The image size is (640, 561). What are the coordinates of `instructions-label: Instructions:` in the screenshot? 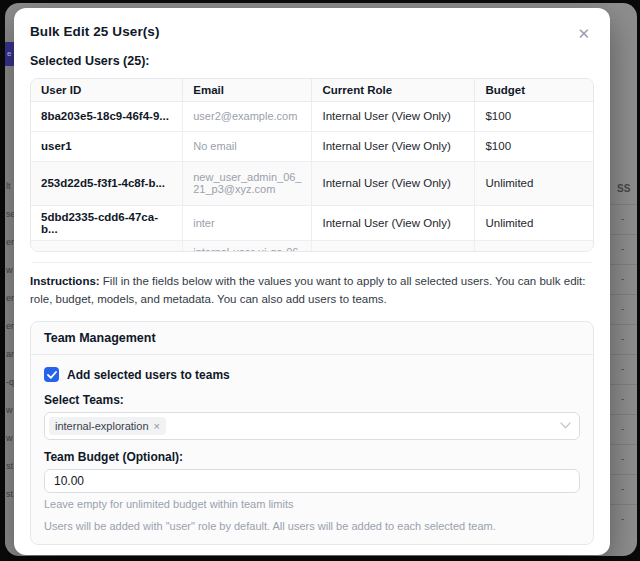 It's located at (65, 281).